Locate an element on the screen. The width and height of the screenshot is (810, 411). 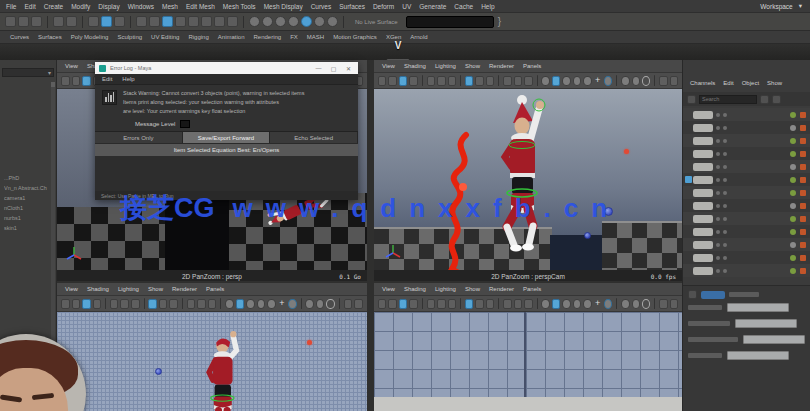
ground-platform is located at coordinates (642, 246).